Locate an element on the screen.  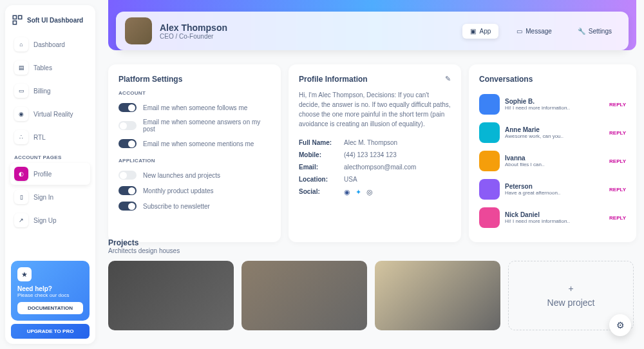
nav-icon: ↗ is located at coordinates (21, 220).